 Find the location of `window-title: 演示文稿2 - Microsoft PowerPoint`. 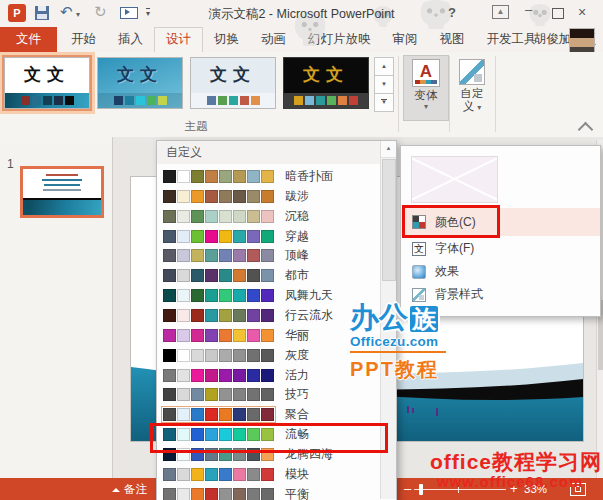

window-title: 演示文稿2 - Microsoft PowerPoint is located at coordinates (302, 14).